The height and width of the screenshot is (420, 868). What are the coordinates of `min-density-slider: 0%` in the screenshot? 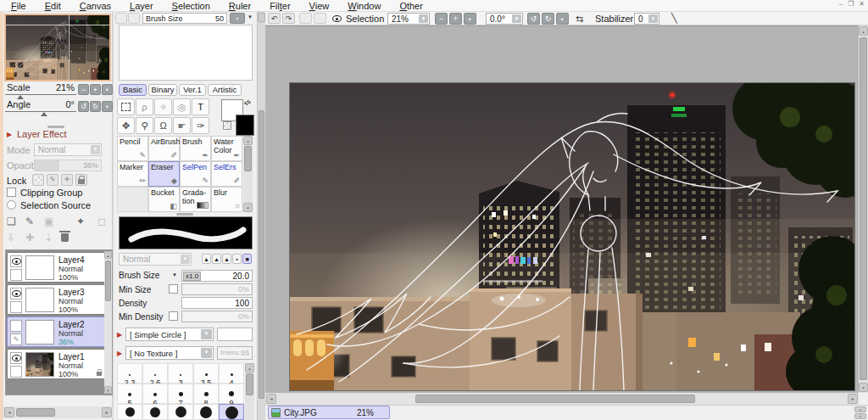 It's located at (217, 316).